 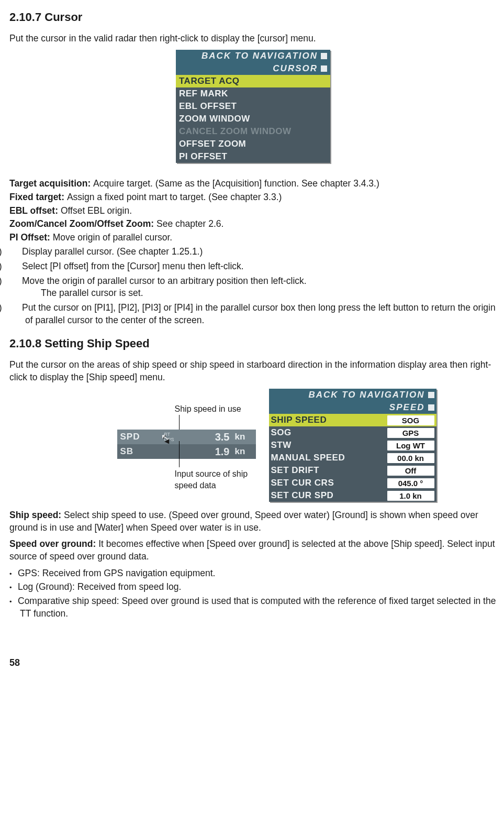 What do you see at coordinates (353, 445) in the screenshot?
I see `speed-menu-figure: BACK TO NAVIGATION SPEED SHIP SPEED SOG …` at bounding box center [353, 445].